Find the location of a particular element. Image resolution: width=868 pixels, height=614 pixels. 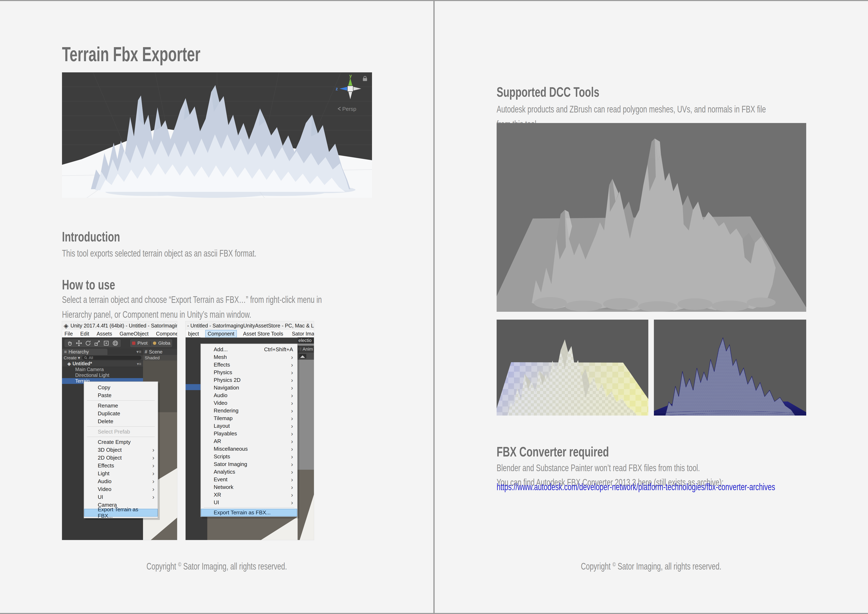

panel-menu-icon: ▾≡ is located at coordinates (139, 352).